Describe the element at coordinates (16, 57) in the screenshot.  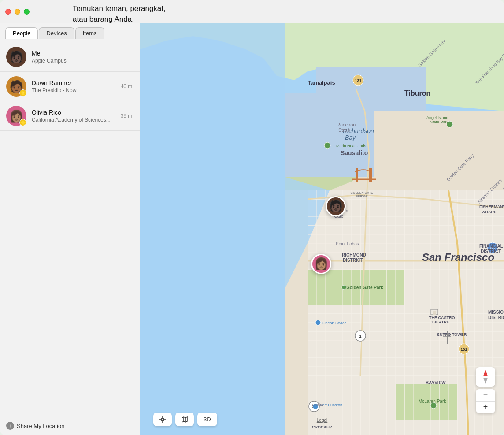
I see `avatar-container-me: 🧑🏿` at that location.